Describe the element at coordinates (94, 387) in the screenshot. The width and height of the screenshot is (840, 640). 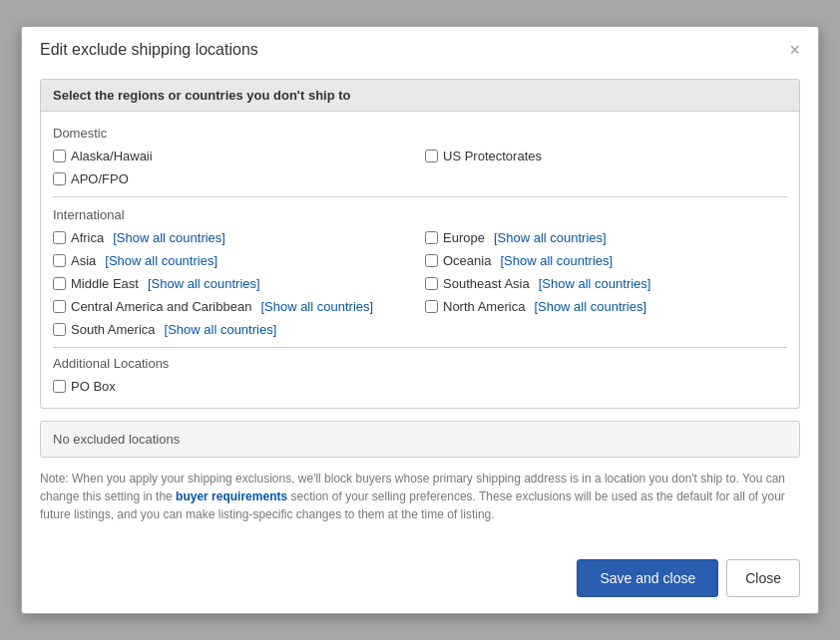
I see `po-box-label: PO Box` at that location.